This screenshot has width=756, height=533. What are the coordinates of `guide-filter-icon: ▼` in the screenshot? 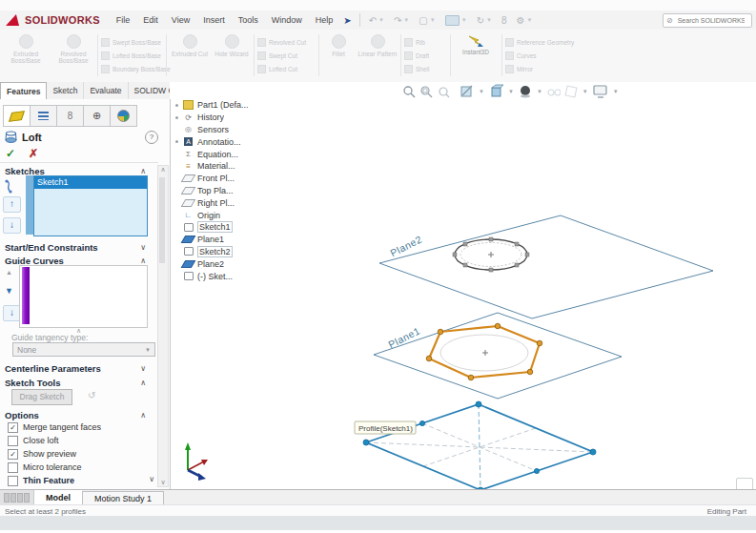 It's located at (10, 291).